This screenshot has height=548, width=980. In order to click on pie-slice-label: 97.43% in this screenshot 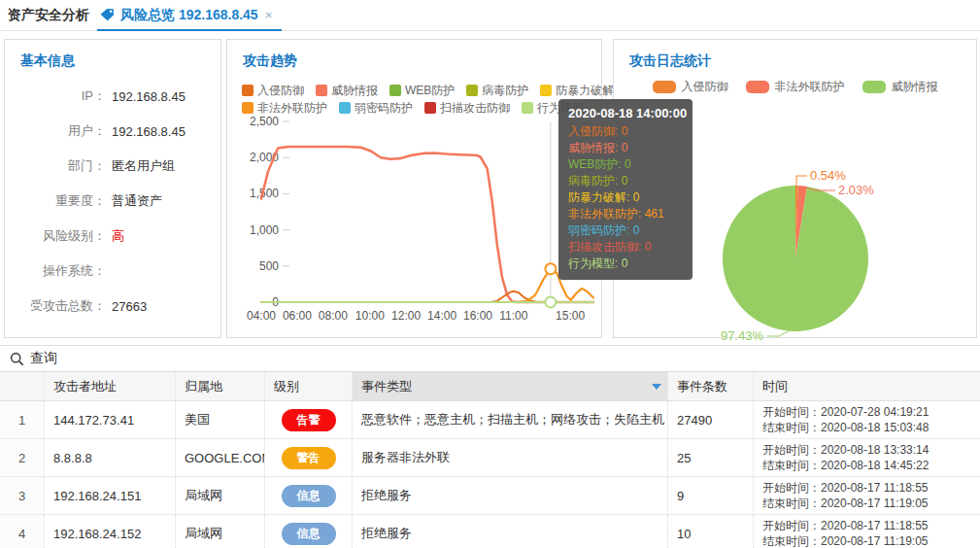, I will do `click(742, 336)`.